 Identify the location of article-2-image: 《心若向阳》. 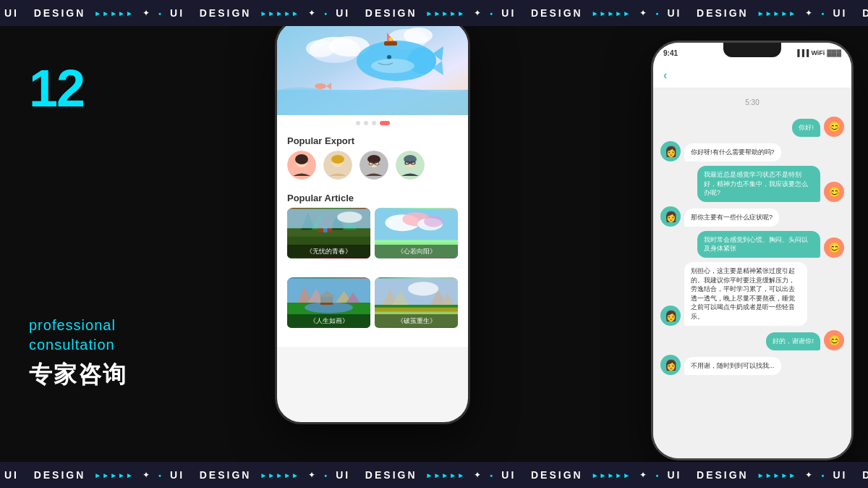
(417, 233).